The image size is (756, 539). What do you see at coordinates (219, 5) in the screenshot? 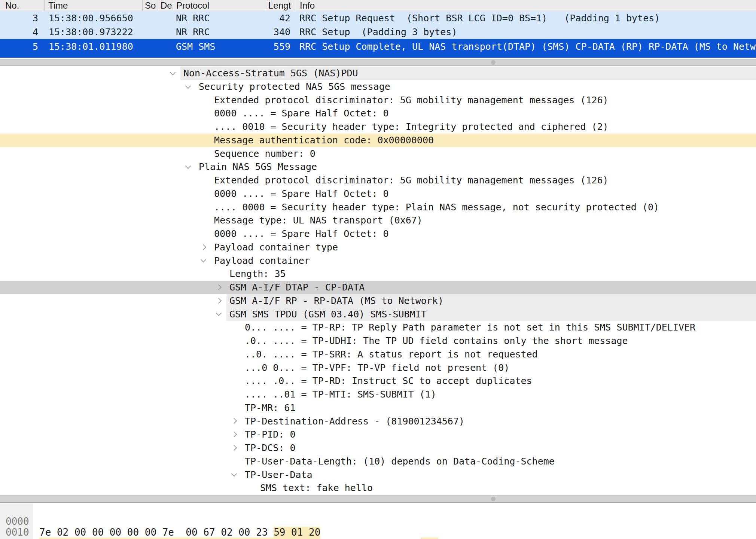
I see `column-header-protocol: Protocol` at bounding box center [219, 5].